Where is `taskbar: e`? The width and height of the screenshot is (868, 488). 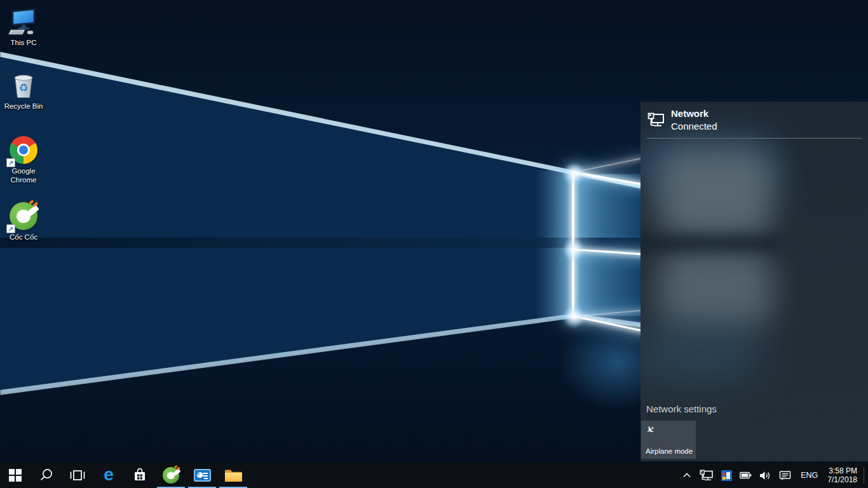
taskbar: e is located at coordinates (434, 475).